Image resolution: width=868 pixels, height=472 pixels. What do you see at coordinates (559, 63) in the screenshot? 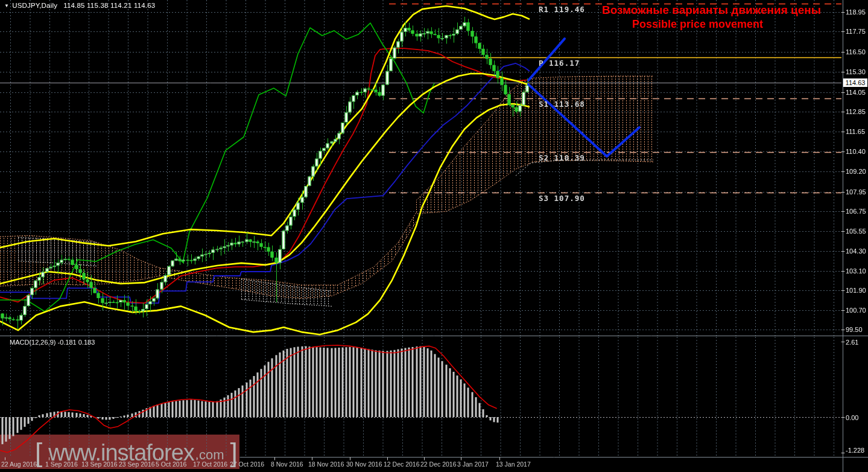
I see `pivot-label: P 116.17` at bounding box center [559, 63].